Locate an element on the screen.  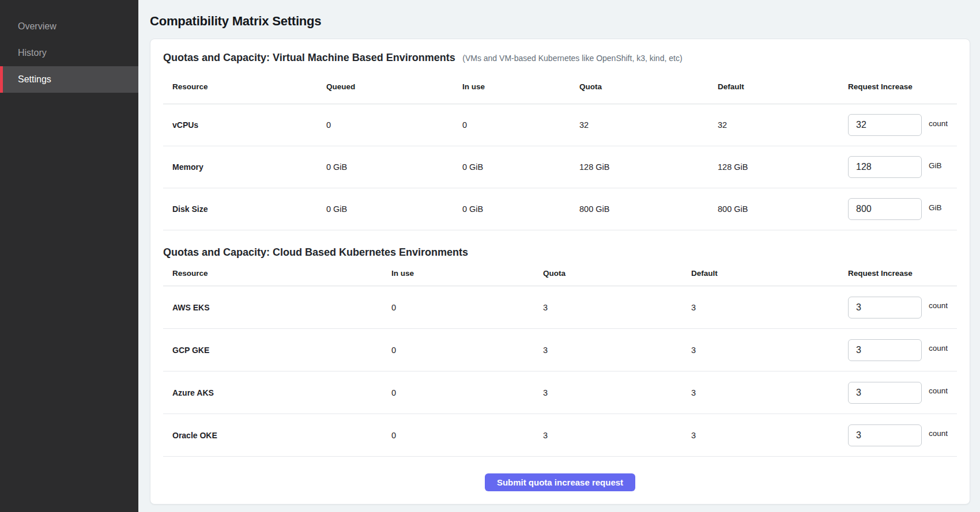
sidebar-item-history: History is located at coordinates (69, 53).